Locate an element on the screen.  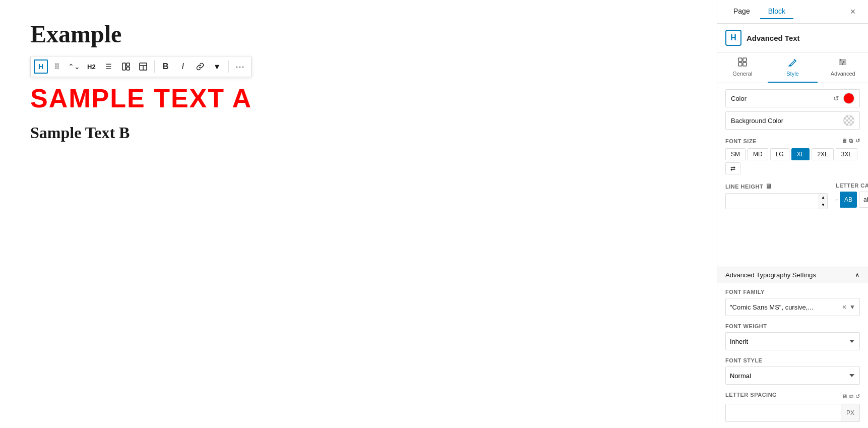
ellipsis-button: ⋯ is located at coordinates (240, 67).